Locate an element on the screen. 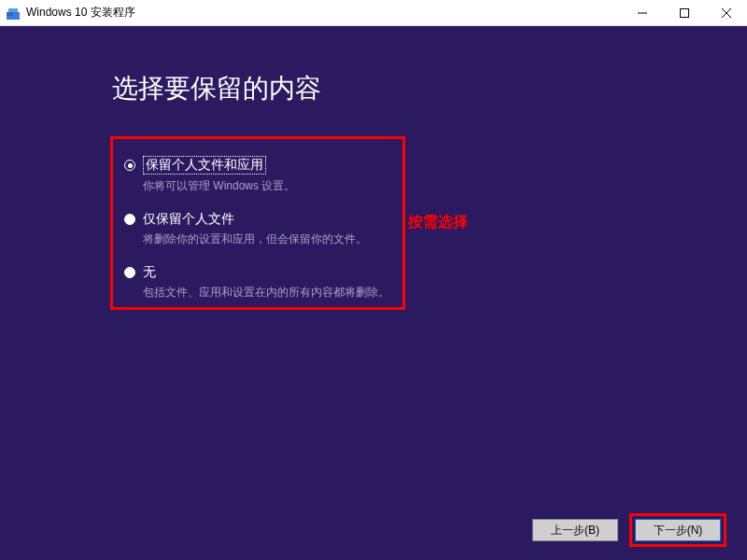  next-button: 下一步(N) is located at coordinates (678, 530).